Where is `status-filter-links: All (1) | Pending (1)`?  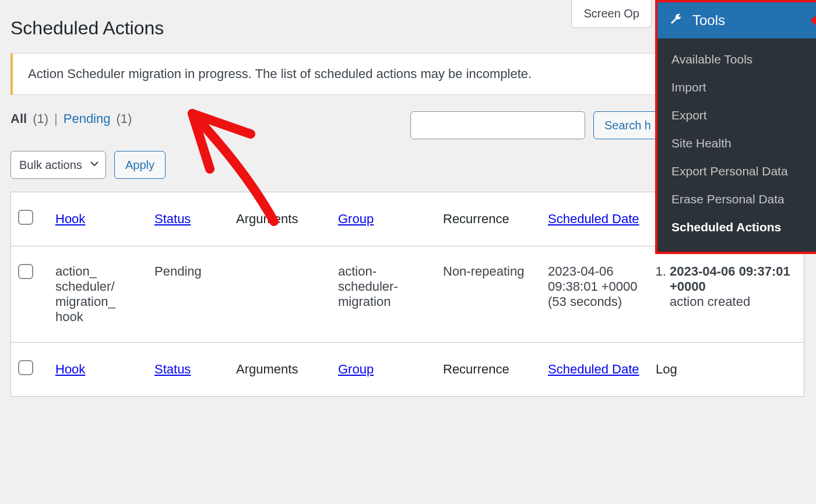 status-filter-links: All (1) | Pending (1) is located at coordinates (71, 119).